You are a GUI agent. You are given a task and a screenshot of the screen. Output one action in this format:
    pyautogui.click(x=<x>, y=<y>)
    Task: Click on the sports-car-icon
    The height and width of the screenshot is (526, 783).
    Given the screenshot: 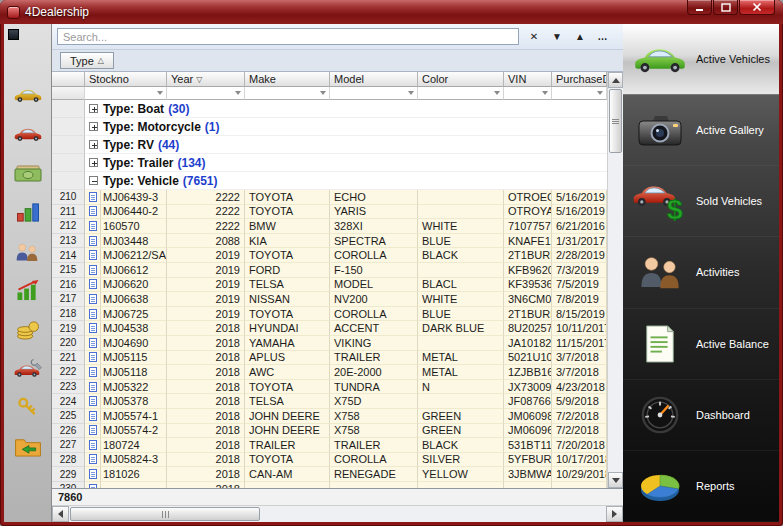 What is the action you would take?
    pyautogui.click(x=28, y=95)
    